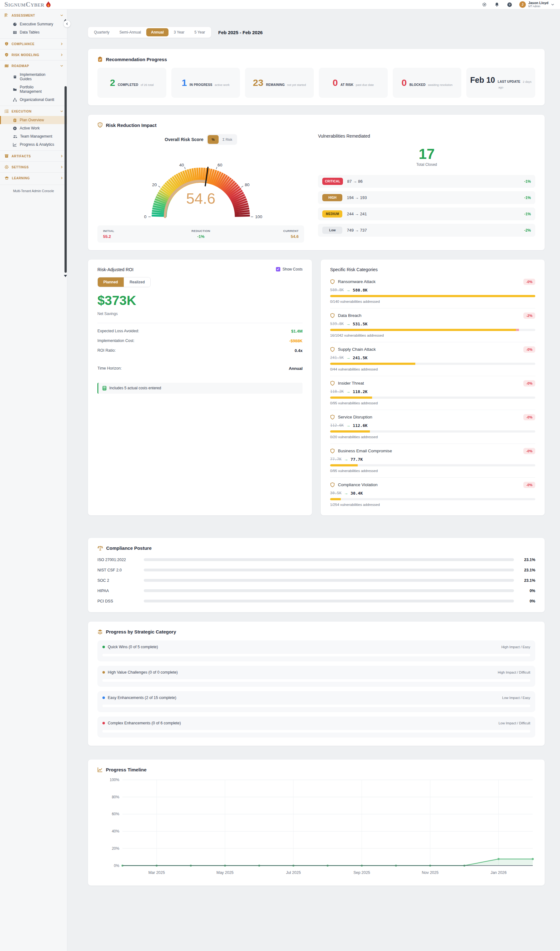 This screenshot has width=560, height=951. What do you see at coordinates (289, 269) in the screenshot?
I see `show-costs-checkbox: Show Costs` at bounding box center [289, 269].